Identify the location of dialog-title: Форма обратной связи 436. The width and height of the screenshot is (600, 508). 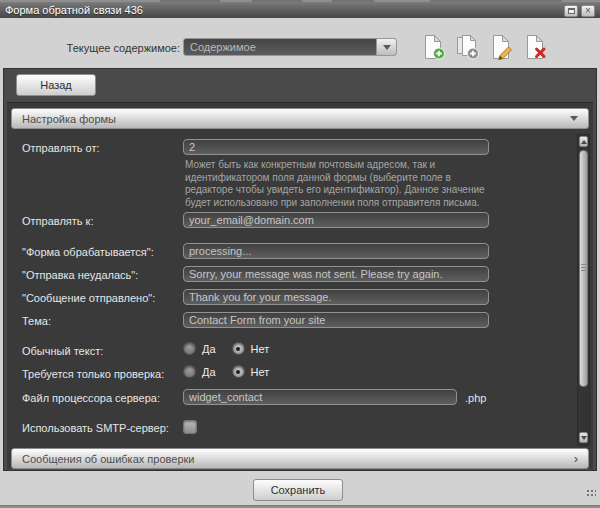
(74, 10).